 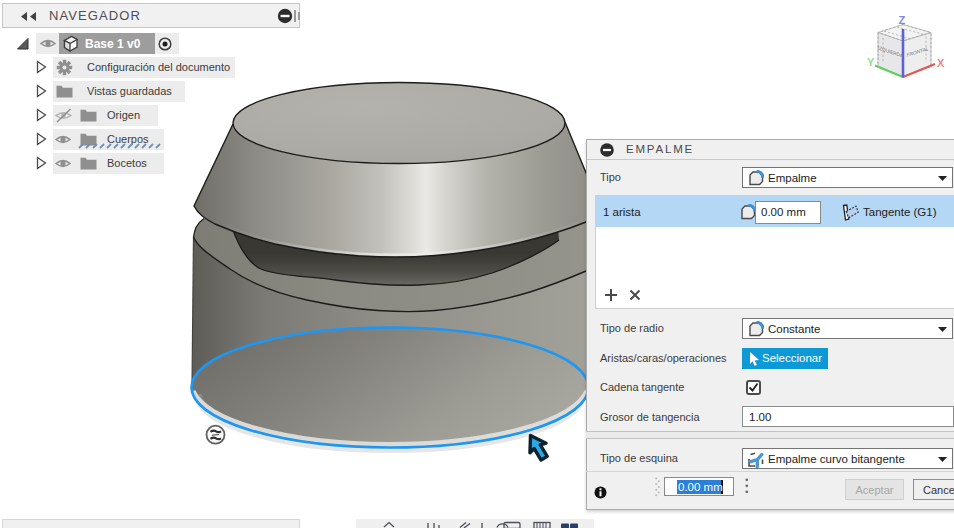 I want to click on svg-text: Z, so click(x=902, y=20).